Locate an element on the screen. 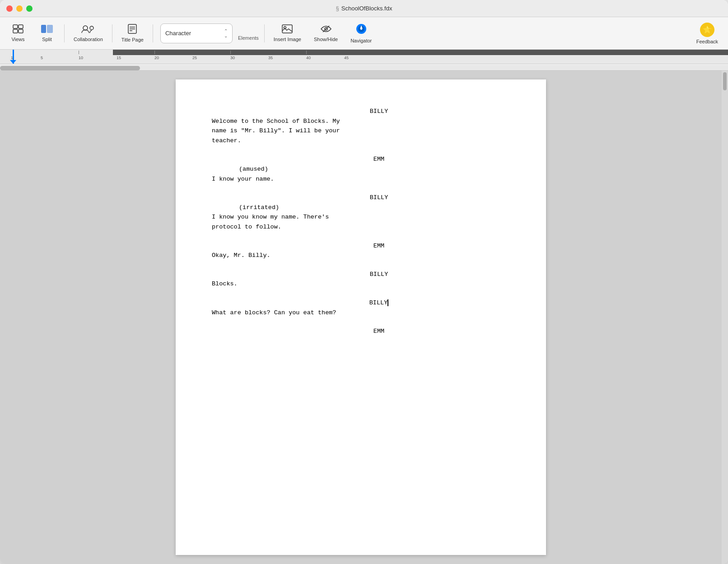  title-page-button: Title Page is located at coordinates (133, 33).